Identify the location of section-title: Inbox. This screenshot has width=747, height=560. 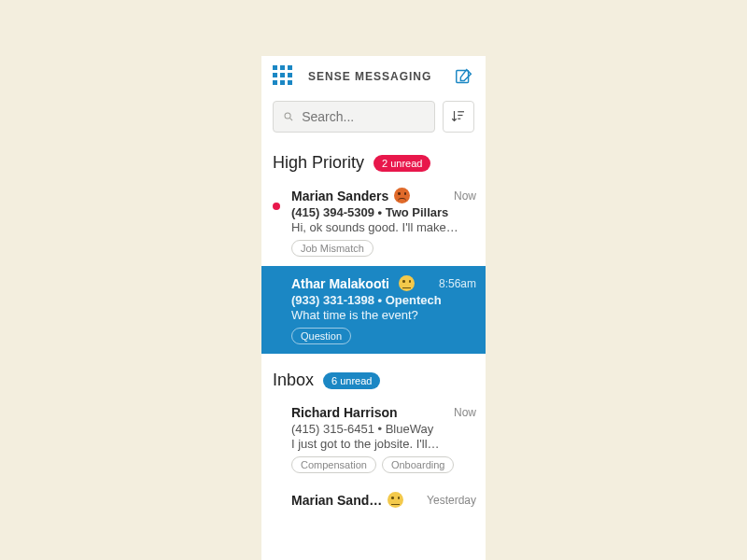
(293, 381).